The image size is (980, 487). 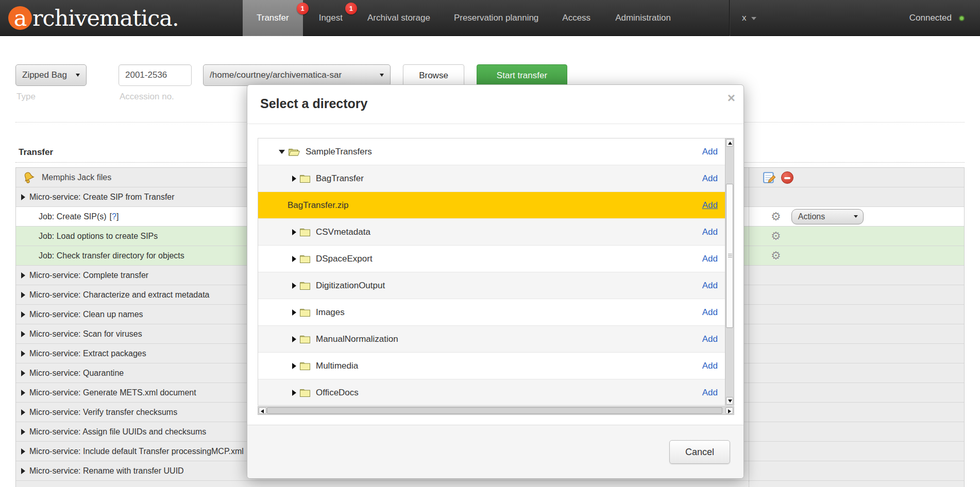 What do you see at coordinates (337, 366) in the screenshot?
I see `tree-item-label: Multimedia` at bounding box center [337, 366].